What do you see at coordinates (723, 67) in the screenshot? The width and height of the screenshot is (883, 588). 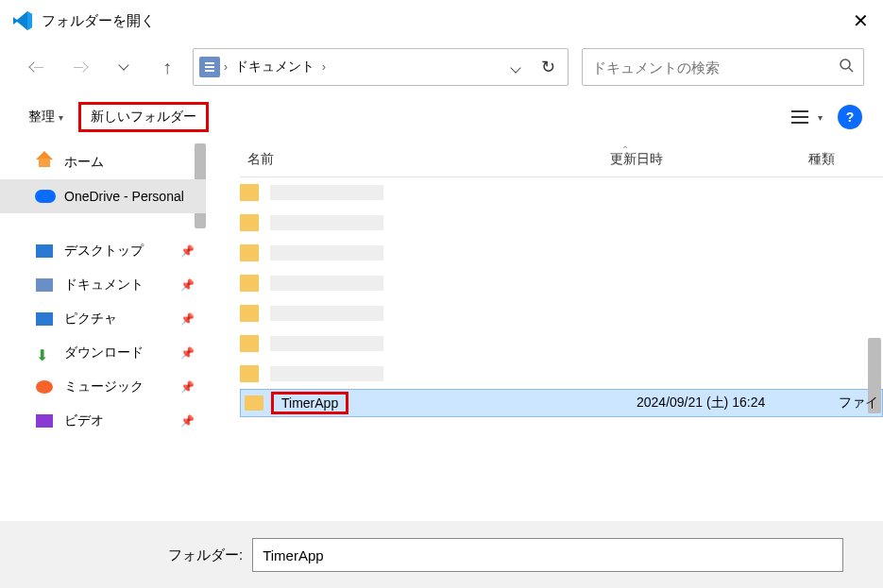 I see `search-box` at bounding box center [723, 67].